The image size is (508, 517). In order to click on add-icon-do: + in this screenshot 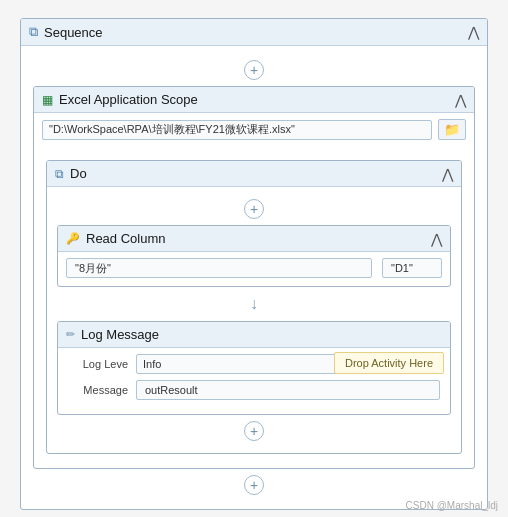, I will do `click(254, 209)`.